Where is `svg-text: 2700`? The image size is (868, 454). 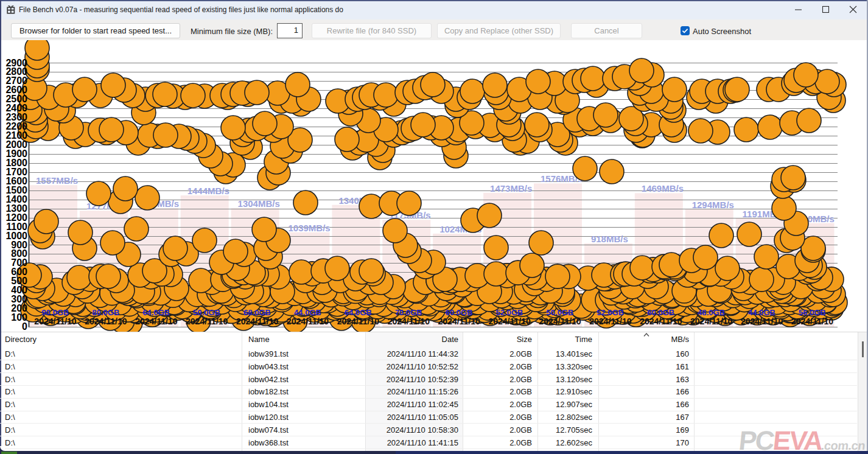 svg-text: 2700 is located at coordinates (16, 80).